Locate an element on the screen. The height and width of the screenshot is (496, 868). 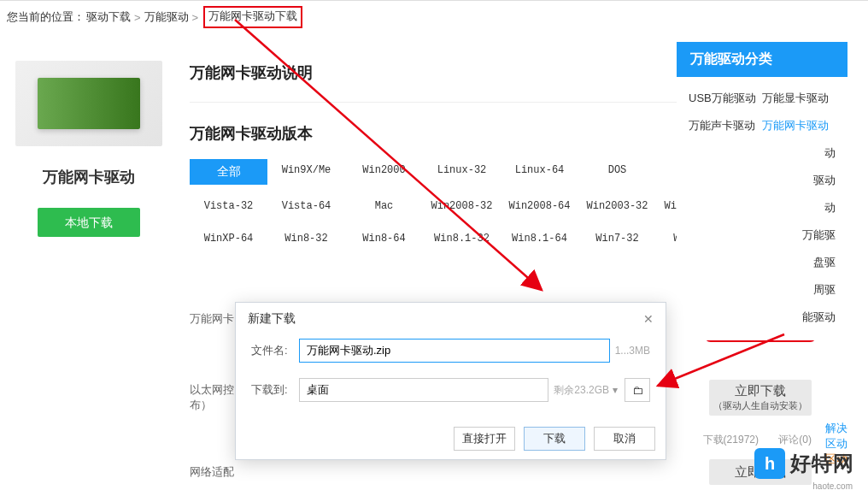
logo-icon: h is located at coordinates (770, 464).